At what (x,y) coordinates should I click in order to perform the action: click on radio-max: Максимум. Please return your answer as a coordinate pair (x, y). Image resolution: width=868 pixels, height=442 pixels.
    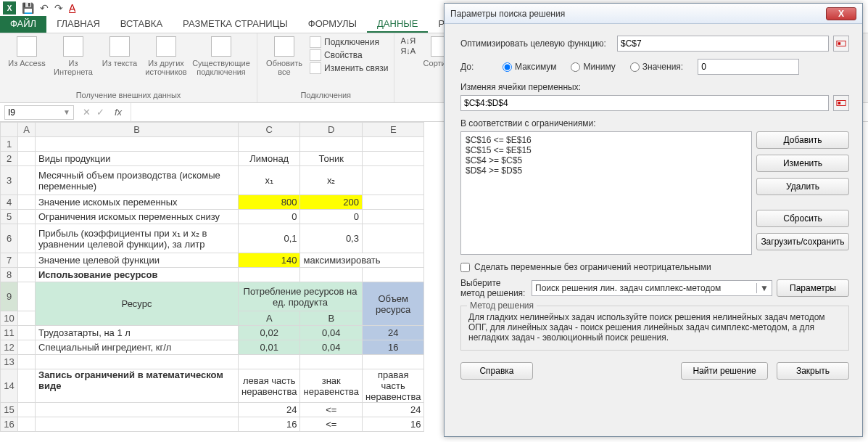
    Looking at the image, I should click on (529, 67).